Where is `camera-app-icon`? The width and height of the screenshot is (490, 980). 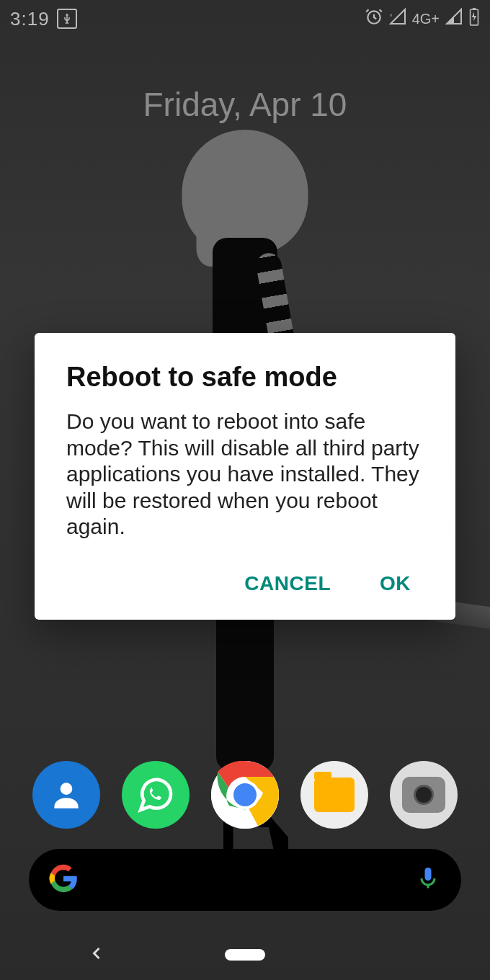 camera-app-icon is located at coordinates (424, 795).